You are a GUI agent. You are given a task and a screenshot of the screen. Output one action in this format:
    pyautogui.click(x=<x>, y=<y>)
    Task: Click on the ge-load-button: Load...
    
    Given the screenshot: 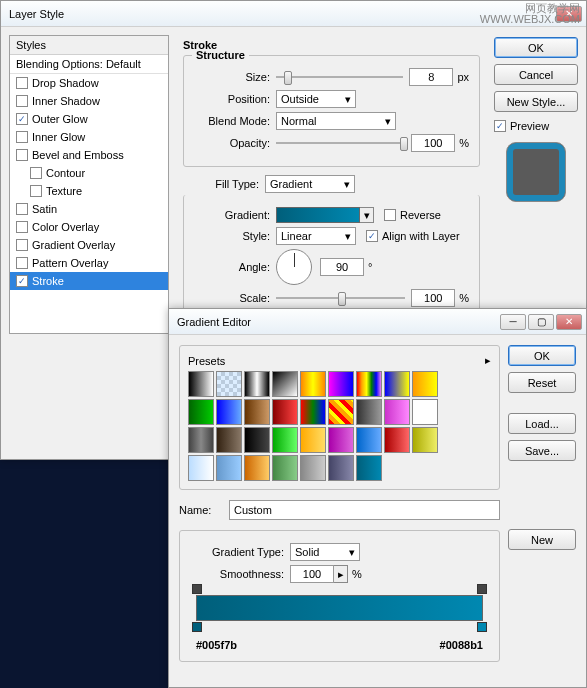 What is the action you would take?
    pyautogui.click(x=542, y=424)
    